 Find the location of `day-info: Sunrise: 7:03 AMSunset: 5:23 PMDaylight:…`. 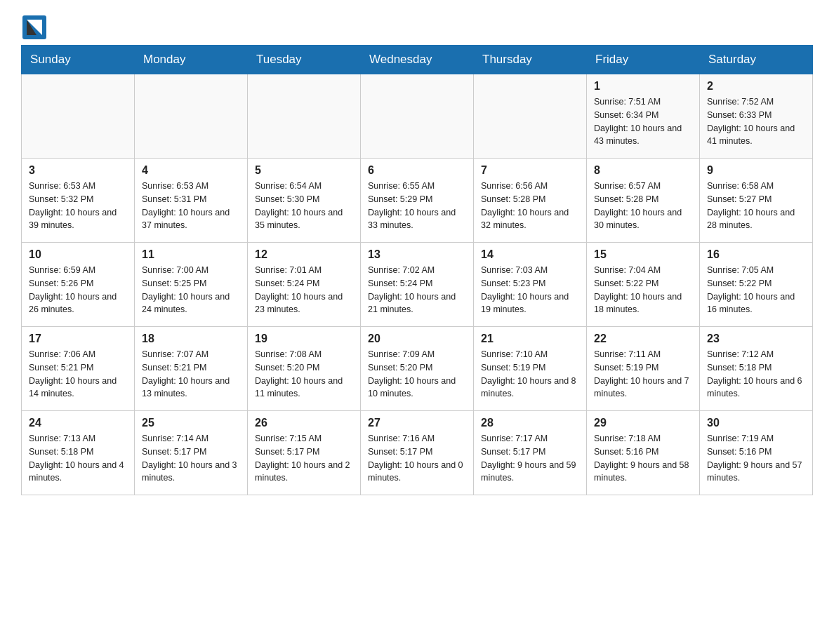

day-info: Sunrise: 7:03 AMSunset: 5:23 PMDaylight:… is located at coordinates (530, 290).